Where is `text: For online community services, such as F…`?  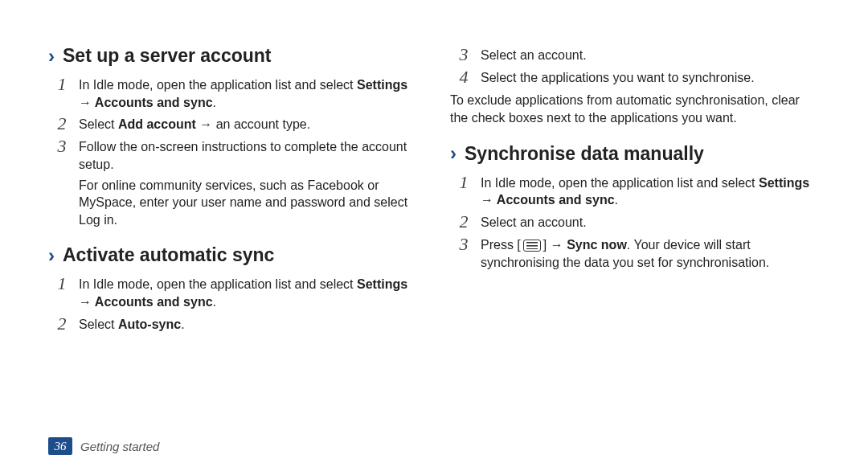
text: For online community services, such as F… is located at coordinates (243, 195).